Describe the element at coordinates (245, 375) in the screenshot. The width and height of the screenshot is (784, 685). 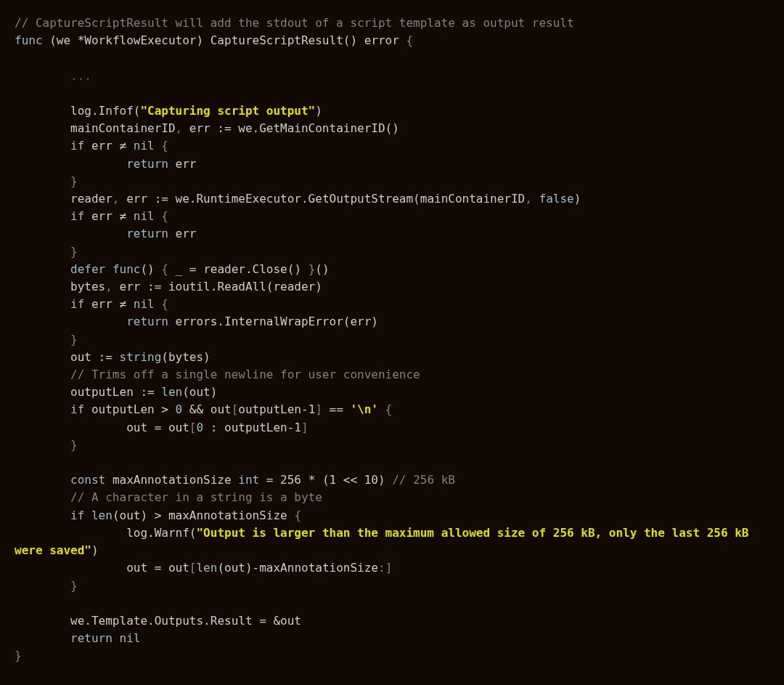
I see `comment-line: // Trims off a single newline for user c…` at that location.